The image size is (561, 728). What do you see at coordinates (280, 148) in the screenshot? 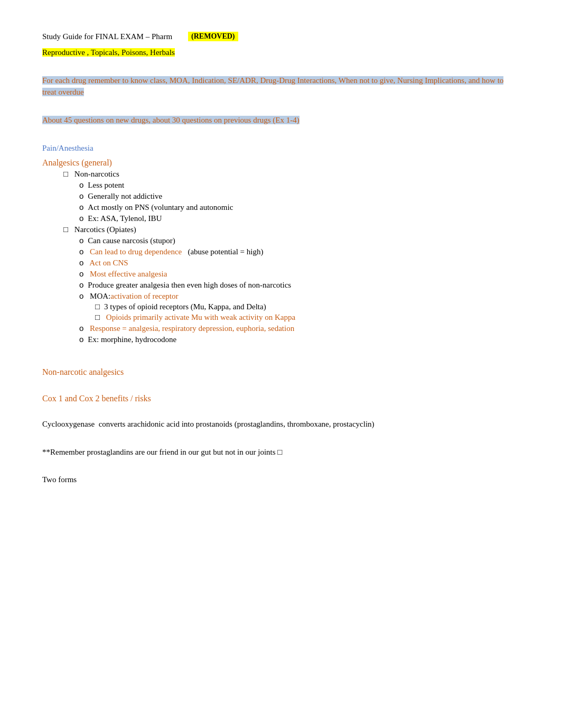
I see `section-pain: Pain/Anesthesia` at bounding box center [280, 148].